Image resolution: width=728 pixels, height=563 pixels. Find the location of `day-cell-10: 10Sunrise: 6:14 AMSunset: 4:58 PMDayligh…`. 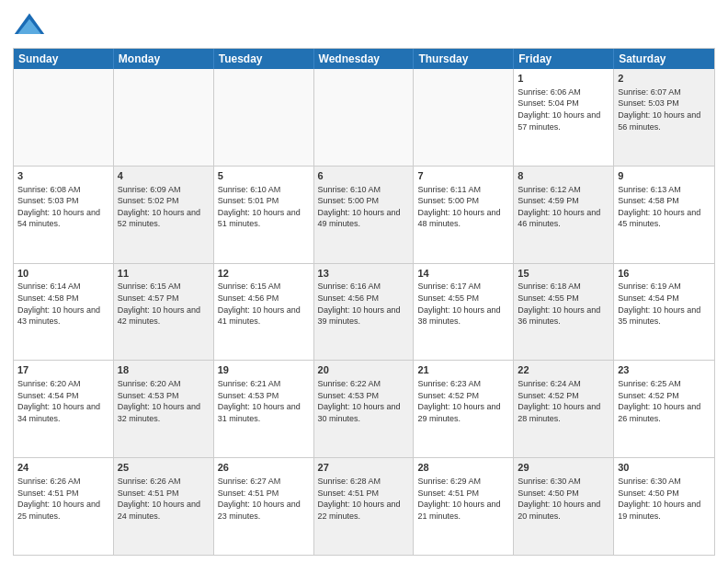

day-cell-10: 10Sunrise: 6:14 AMSunset: 4:58 PMDayligh… is located at coordinates (64, 313).